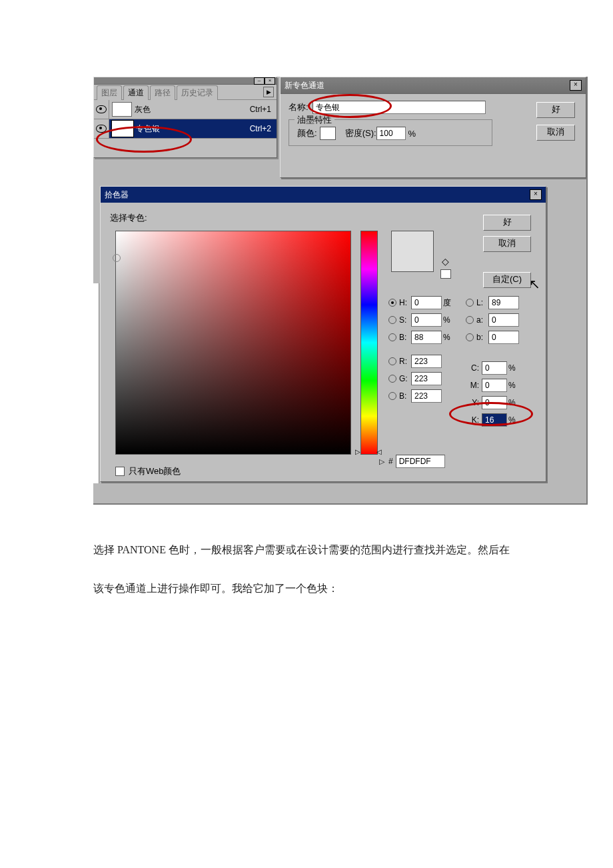 This screenshot has height=868, width=613. Describe the element at coordinates (185, 109) in the screenshot. I see `channel-row-gray: 灰色 Ctrl+1` at that location.